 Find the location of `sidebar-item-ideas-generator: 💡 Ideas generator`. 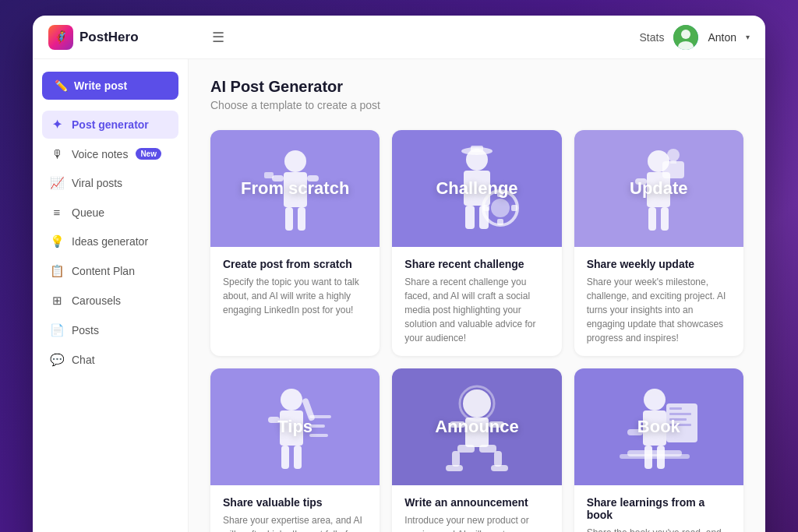

sidebar-item-ideas-generator: 💡 Ideas generator is located at coordinates (111, 241).